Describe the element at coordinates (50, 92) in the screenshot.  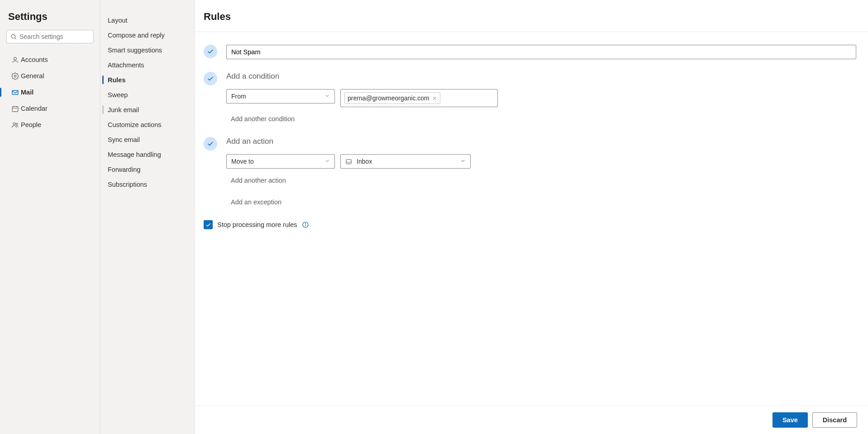
I see `nav-mail: Mail` at that location.